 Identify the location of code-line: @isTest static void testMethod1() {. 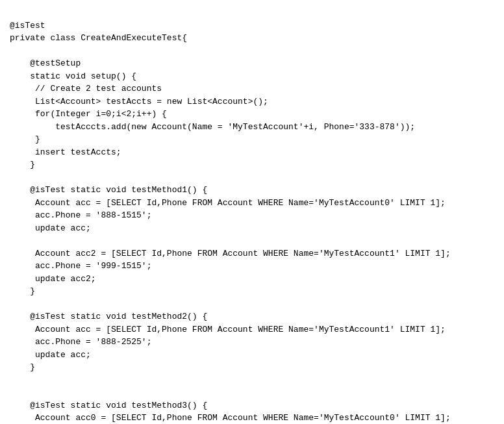
(252, 190).